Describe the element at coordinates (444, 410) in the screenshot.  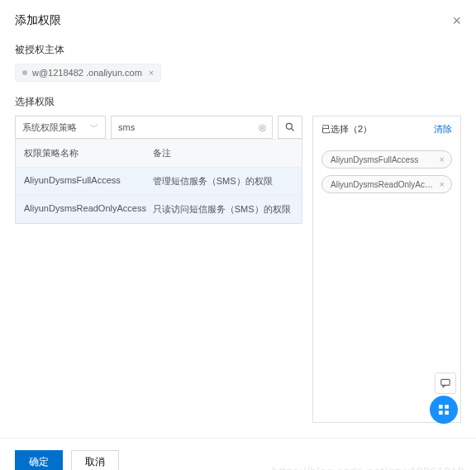
I see `grid-icon` at that location.